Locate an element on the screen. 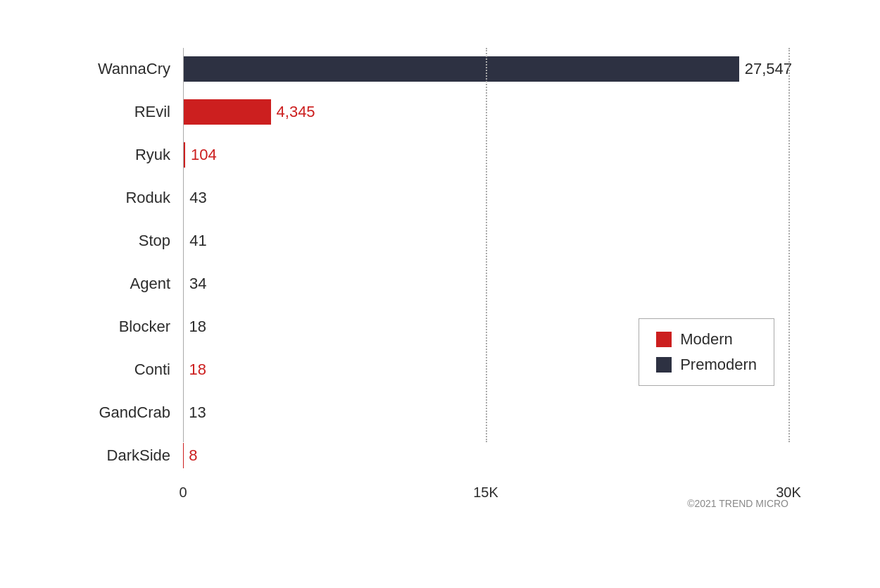 This screenshot has width=880, height=588. copyright: ©2021 TREND MICRO is located at coordinates (738, 503).